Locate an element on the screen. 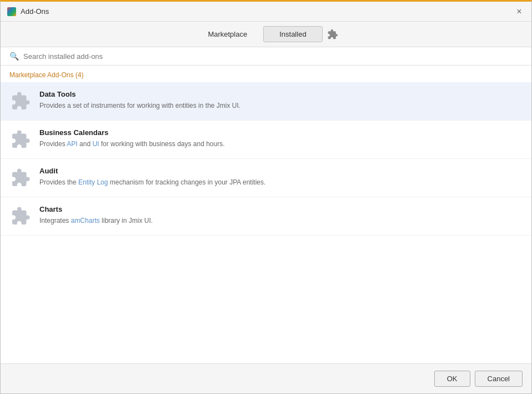 Image resolution: width=532 pixels, height=394 pixels. ok-button: OK is located at coordinates (452, 379).